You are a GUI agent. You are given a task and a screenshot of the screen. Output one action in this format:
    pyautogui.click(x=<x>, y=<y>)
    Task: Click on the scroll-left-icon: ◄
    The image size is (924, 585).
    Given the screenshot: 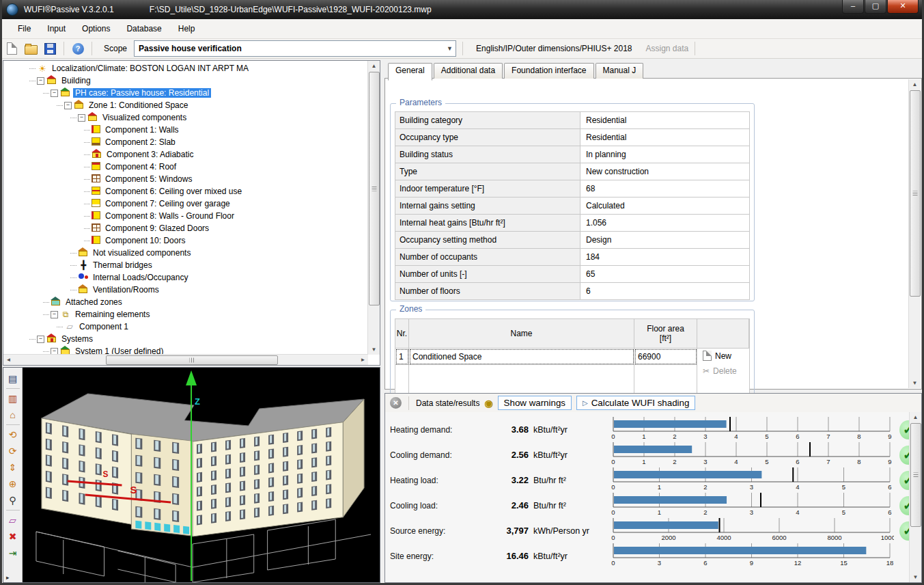 What is the action you would take?
    pyautogui.click(x=8, y=359)
    